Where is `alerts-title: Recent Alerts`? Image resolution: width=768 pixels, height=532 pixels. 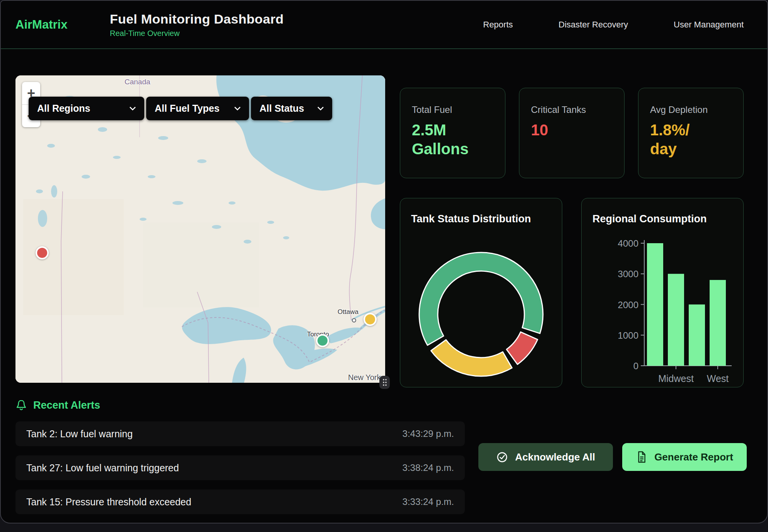 alerts-title: Recent Alerts is located at coordinates (67, 405).